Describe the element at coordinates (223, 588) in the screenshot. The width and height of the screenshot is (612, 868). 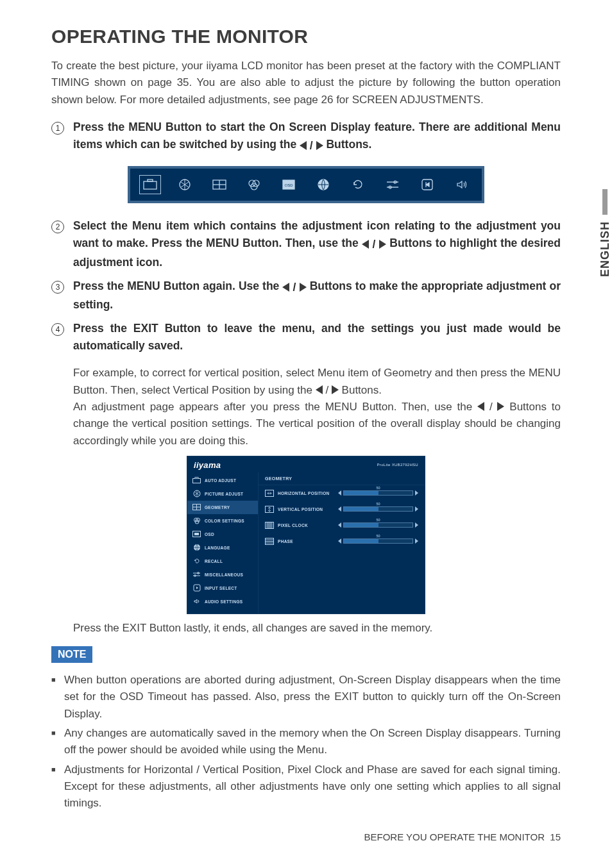
I see `osd-item-input-select: INPUT SELECT` at that location.